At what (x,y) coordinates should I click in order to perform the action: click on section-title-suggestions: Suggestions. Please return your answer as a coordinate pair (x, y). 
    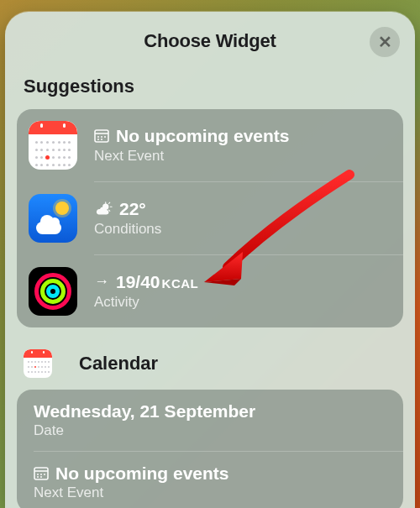
    Looking at the image, I should click on (210, 79).